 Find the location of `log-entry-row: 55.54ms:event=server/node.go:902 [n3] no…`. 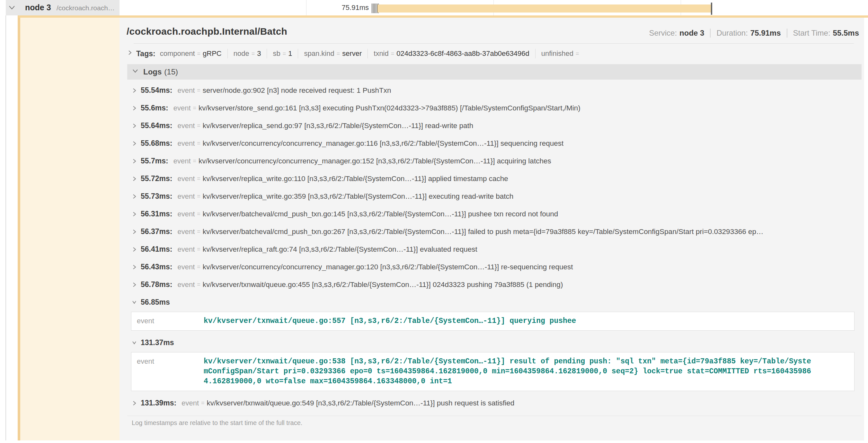

log-entry-row: 55.54ms:event=server/node.go:902 [n3] no… is located at coordinates (495, 90).